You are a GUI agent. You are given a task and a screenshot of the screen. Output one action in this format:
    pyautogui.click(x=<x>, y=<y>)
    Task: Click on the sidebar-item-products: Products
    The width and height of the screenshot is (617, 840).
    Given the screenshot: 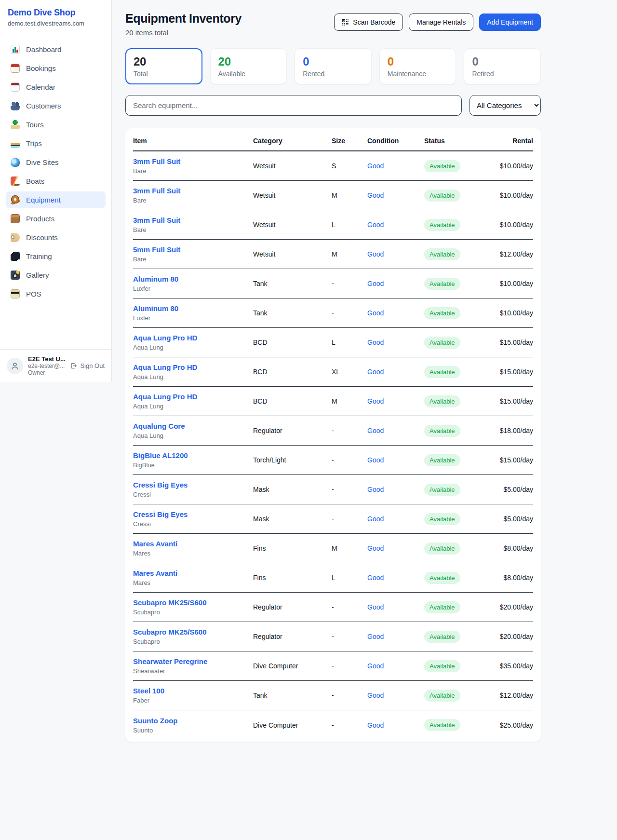 What is the action you would take?
    pyautogui.click(x=56, y=219)
    